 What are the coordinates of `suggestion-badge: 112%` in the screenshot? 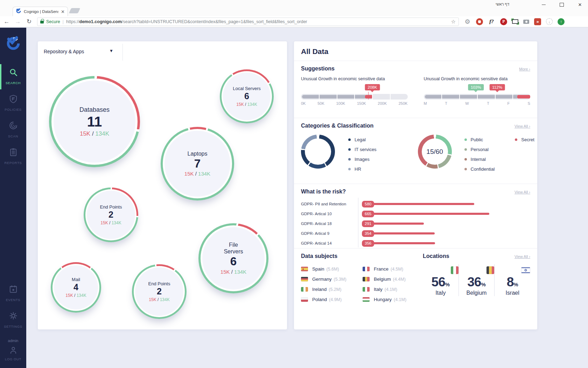 It's located at (497, 87).